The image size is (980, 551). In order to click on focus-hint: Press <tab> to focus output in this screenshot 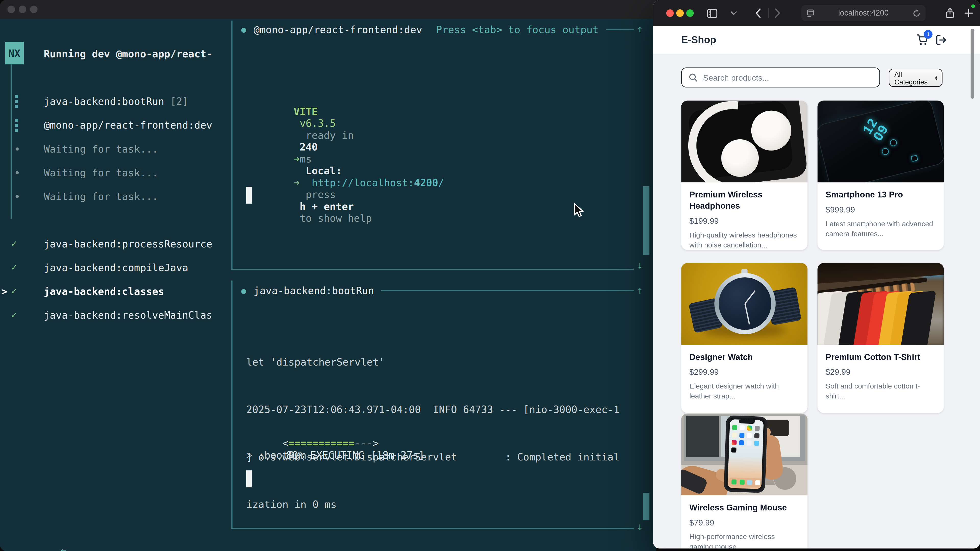, I will do `click(517, 30)`.